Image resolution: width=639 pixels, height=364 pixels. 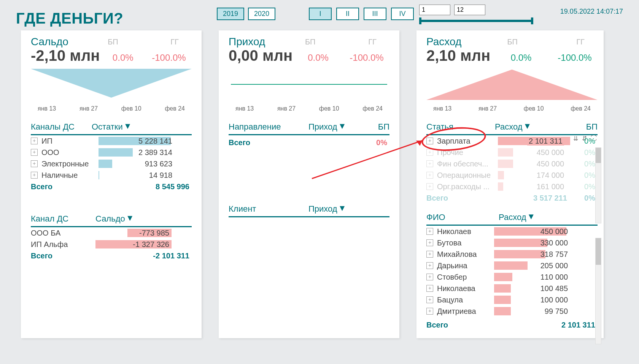 What do you see at coordinates (112, 127) in the screenshot?
I see `col-balances: Остатки▼` at bounding box center [112, 127].